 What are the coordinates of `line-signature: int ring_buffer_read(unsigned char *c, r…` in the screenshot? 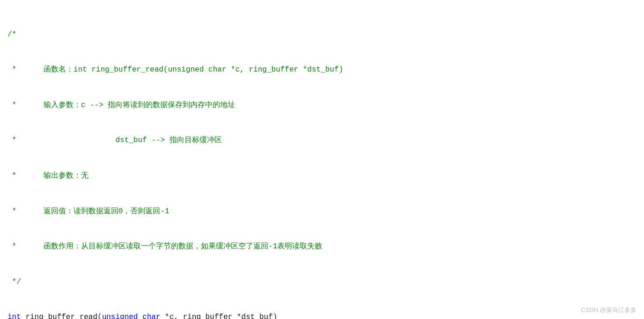 It's located at (320, 315).